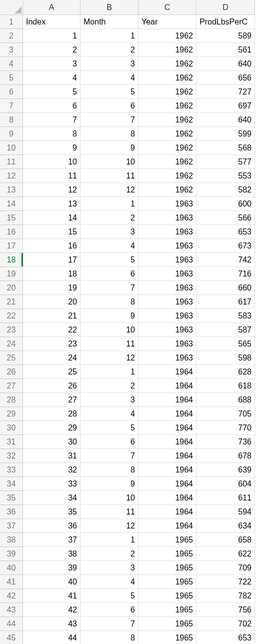 The height and width of the screenshot is (644, 257). Describe the element at coordinates (110, 148) in the screenshot. I see `cell-B10: 9` at that location.